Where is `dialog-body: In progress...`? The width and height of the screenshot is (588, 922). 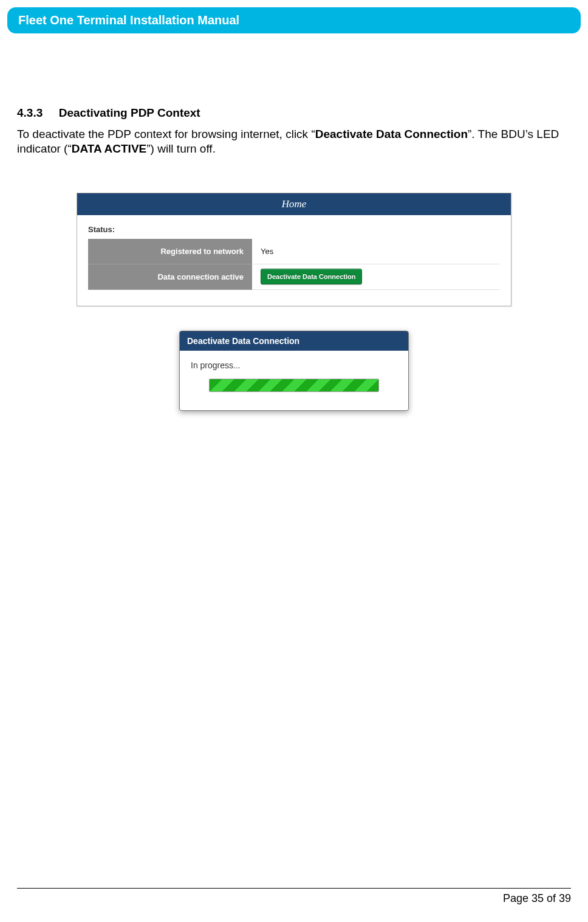 dialog-body: In progress... is located at coordinates (294, 380).